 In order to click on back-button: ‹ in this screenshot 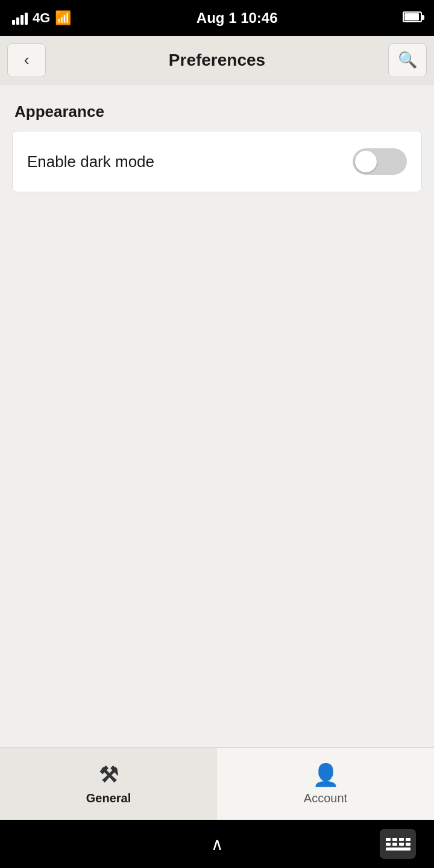, I will do `click(27, 60)`.